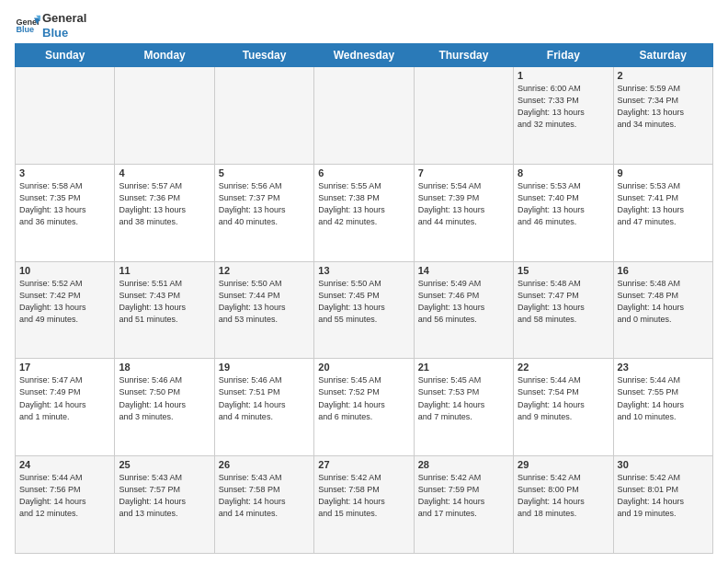  What do you see at coordinates (664, 107) in the screenshot?
I see `day-info-text: Sunrise: 5:59 AM Sunset: 7:34 PM Dayligh…` at bounding box center [664, 107].